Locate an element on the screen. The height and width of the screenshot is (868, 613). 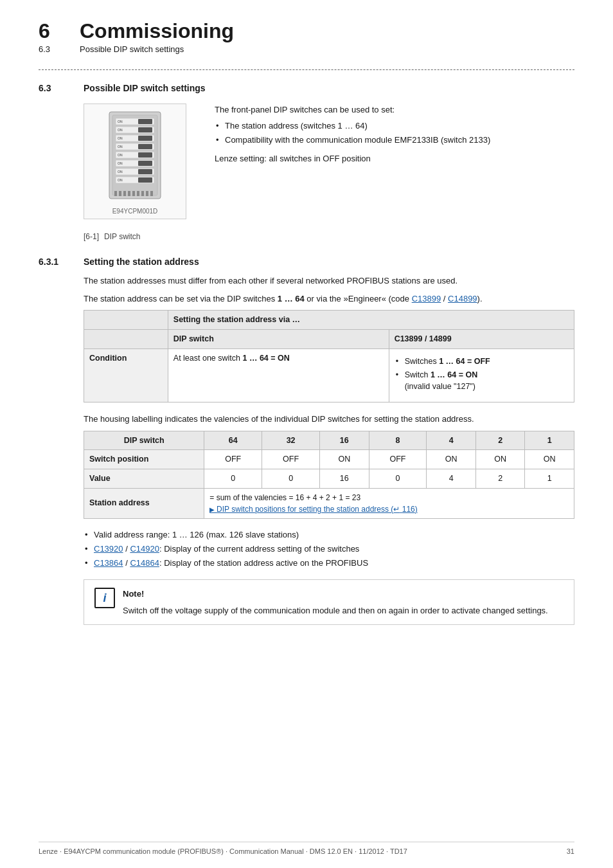
page-header: 6 Commissioning 6.3 Possible DIP switch … is located at coordinates (306, 40).